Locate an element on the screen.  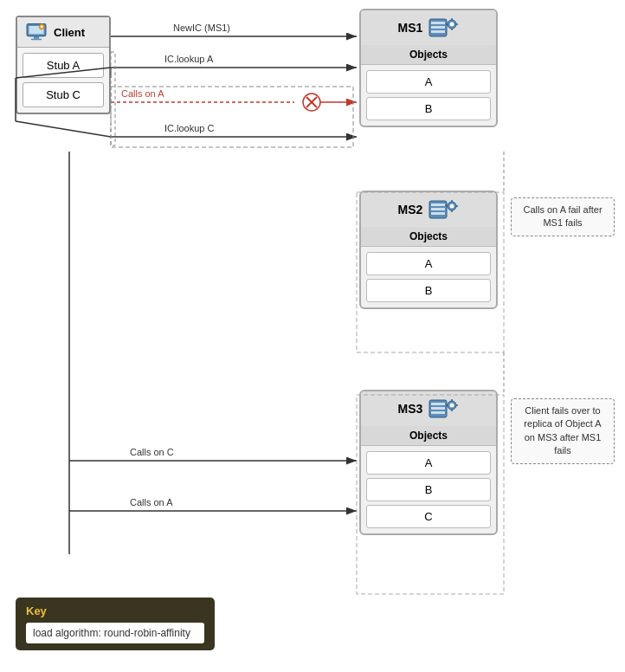
ms2-obj-b: B is located at coordinates (428, 291).